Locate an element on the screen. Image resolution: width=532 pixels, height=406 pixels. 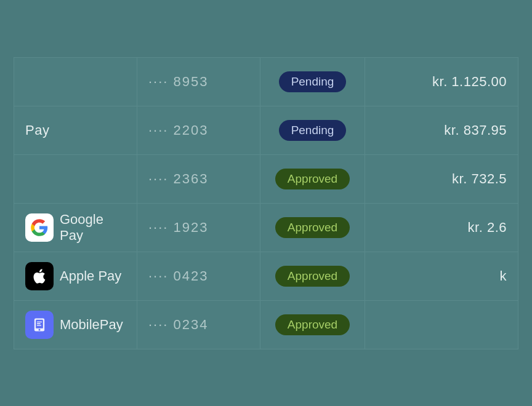
table-row: MobilePay ···· 0234 Approved is located at coordinates (266, 325).